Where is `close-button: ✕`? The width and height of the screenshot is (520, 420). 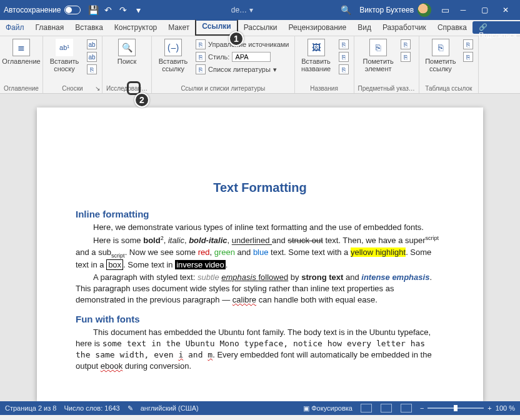 close-button: ✕ is located at coordinates (506, 10).